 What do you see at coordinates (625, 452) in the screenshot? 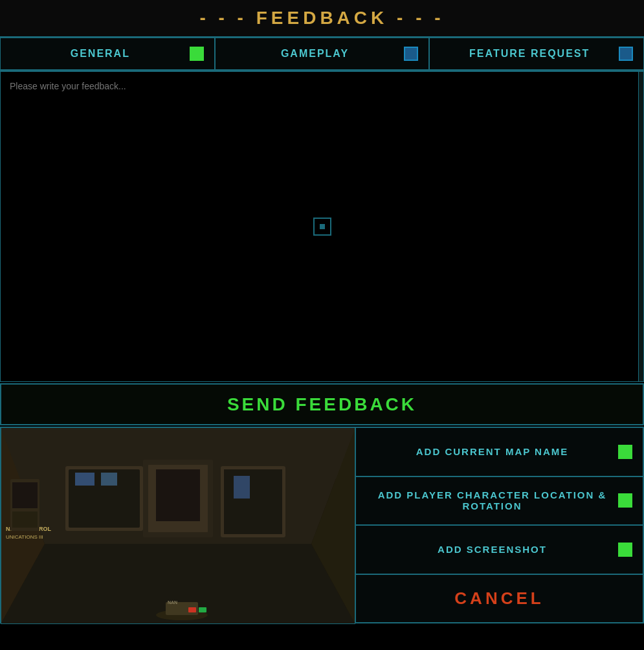
I see `add-map-name-indicator` at bounding box center [625, 452].